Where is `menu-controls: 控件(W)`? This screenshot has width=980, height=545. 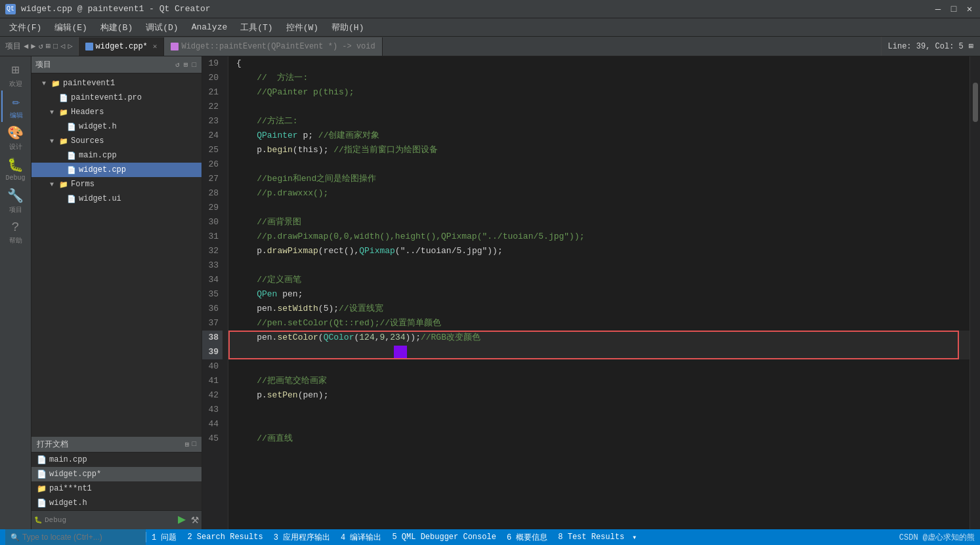
menu-controls: 控件(W) is located at coordinates (302, 28).